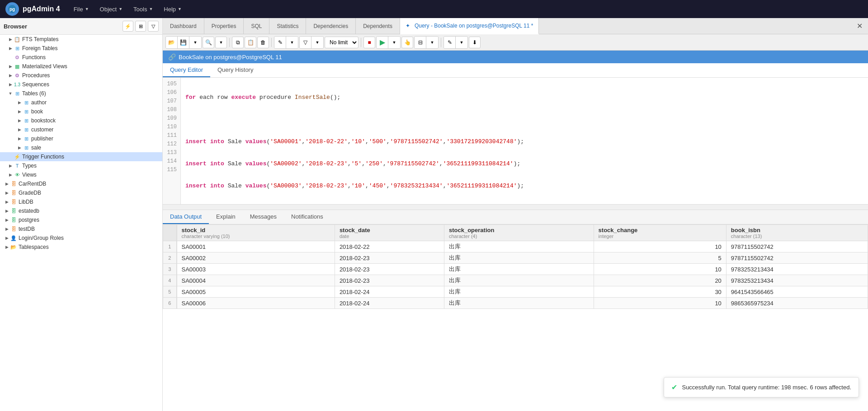 Image resolution: width=868 pixels, height=411 pixels. Describe the element at coordinates (797, 281) in the screenshot. I see `cell-book-isbn: 9783253213434` at that location.